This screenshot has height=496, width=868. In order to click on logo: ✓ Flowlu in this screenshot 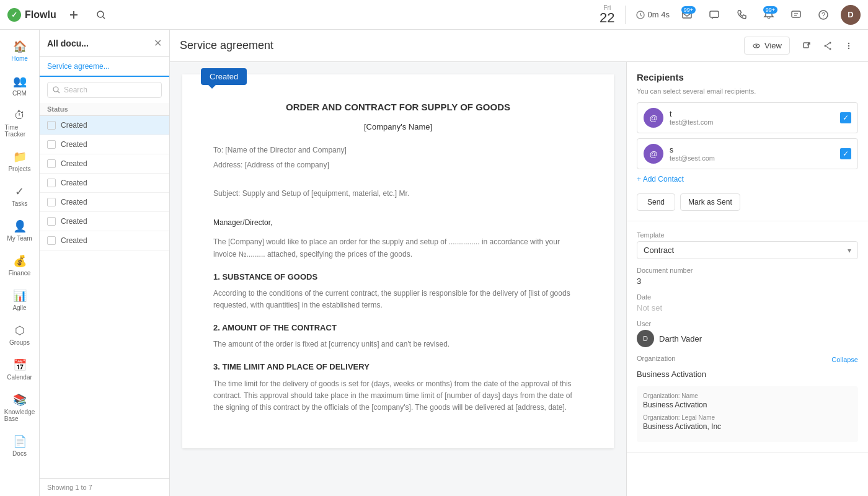, I will do `click(32, 15)`.